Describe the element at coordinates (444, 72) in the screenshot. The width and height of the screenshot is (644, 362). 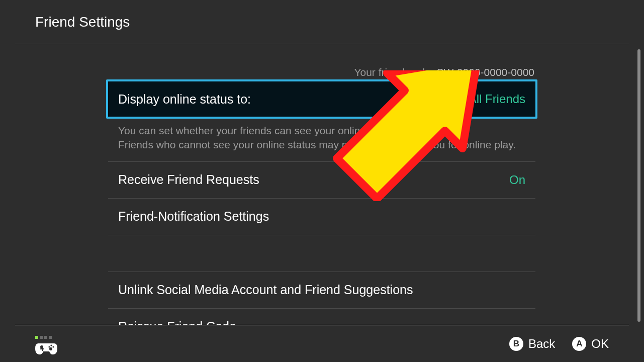
I see `friend-code: Your friend code: SW-0000-0000-0000` at that location.